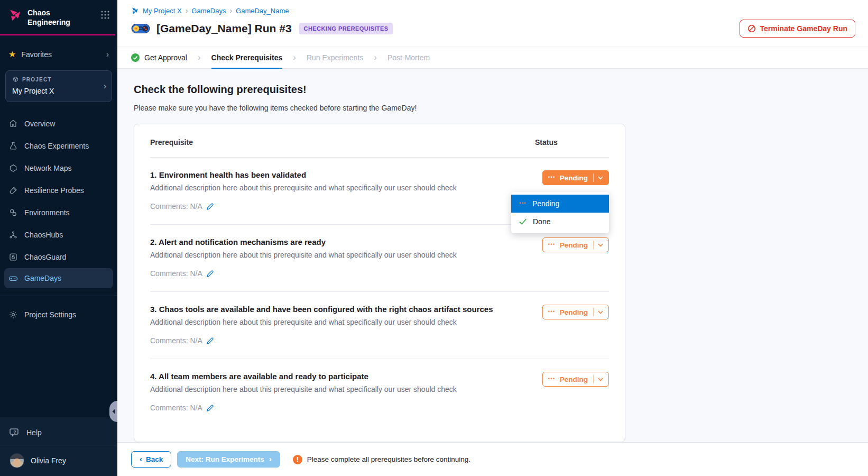  Describe the element at coordinates (335, 377) in the screenshot. I see `prerequisite-title: 4. All team members are available and re…` at that location.